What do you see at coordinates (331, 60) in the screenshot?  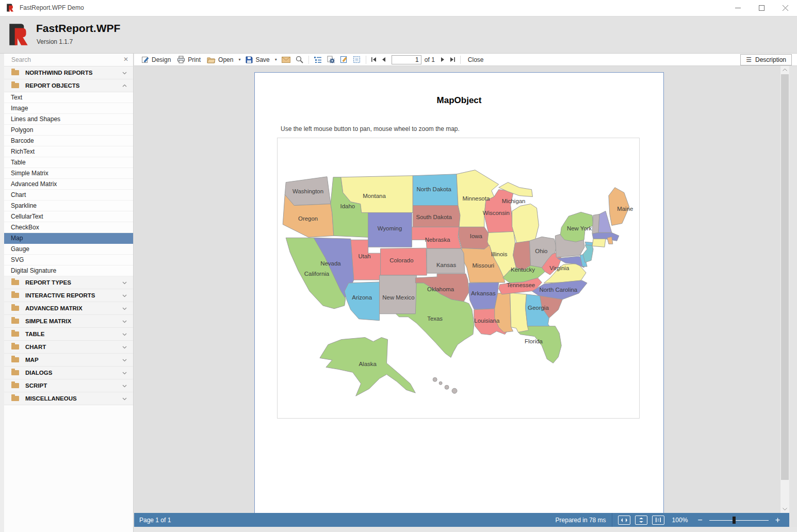 I see `page-setup-button` at bounding box center [331, 60].